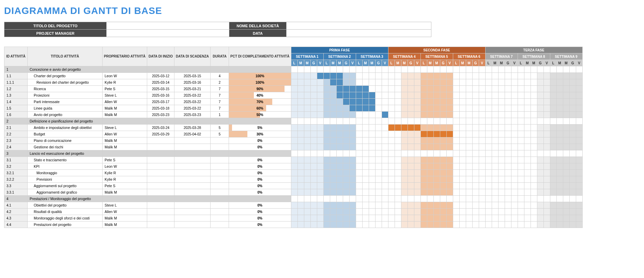 This screenshot has height=278, width=644. Describe the element at coordinates (161, 115) in the screenshot. I see `task-start: 2025-03-23` at that location.